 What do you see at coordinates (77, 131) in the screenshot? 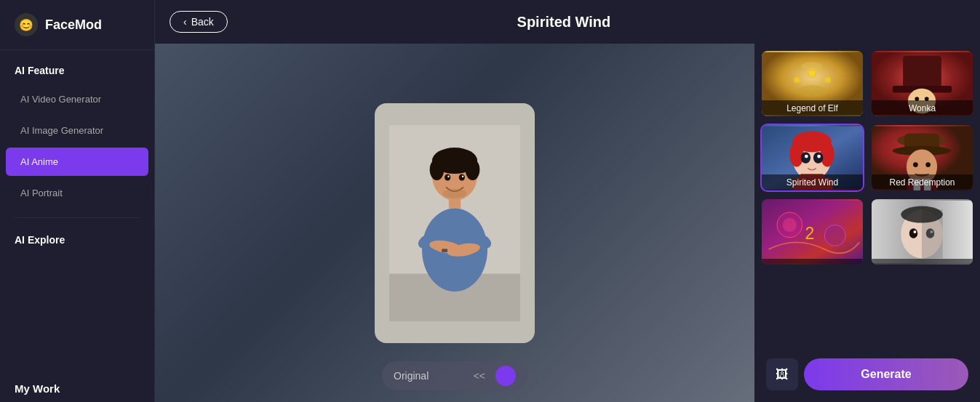
I see `sidebar-item-ai-image: AI Image Generator` at bounding box center [77, 131].